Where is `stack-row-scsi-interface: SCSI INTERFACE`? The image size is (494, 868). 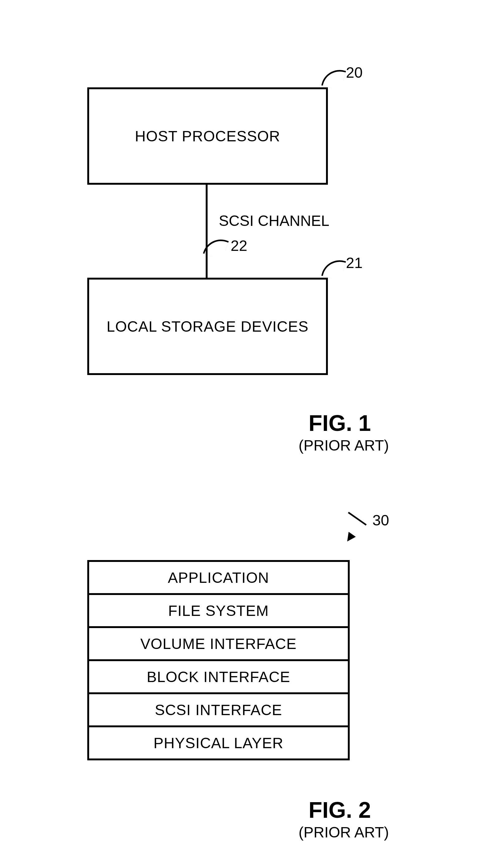 stack-row-scsi-interface: SCSI INTERFACE is located at coordinates (218, 709).